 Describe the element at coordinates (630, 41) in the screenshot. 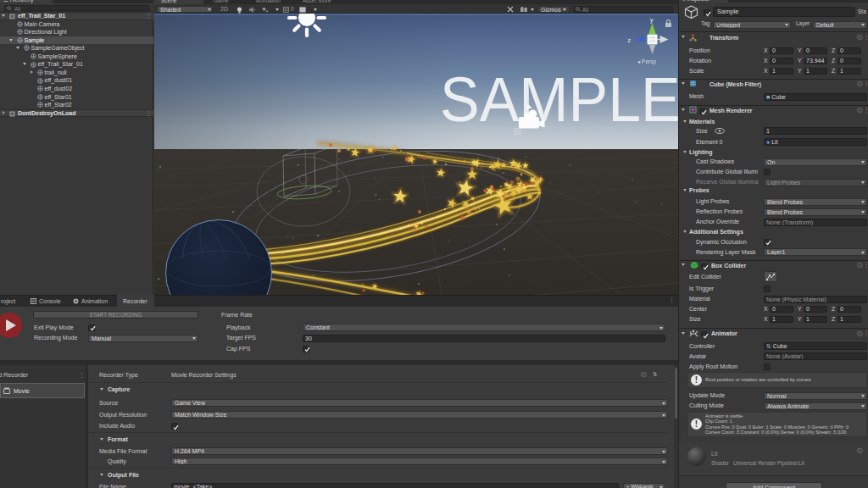

I see `svg-text: z` at that location.